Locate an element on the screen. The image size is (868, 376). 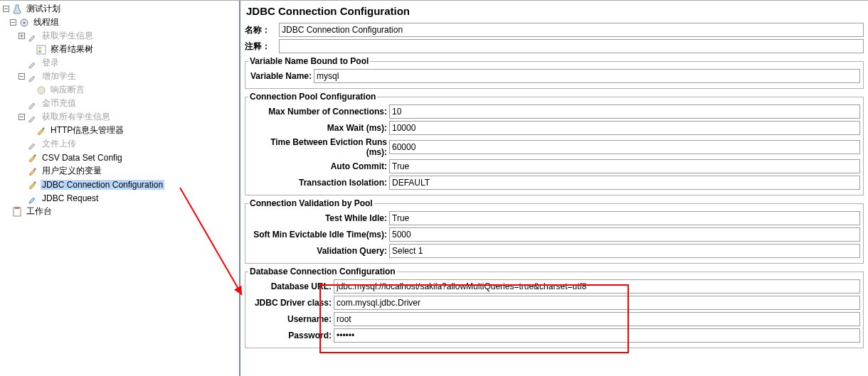
tree-node: 响应断言 is located at coordinates (120, 90).